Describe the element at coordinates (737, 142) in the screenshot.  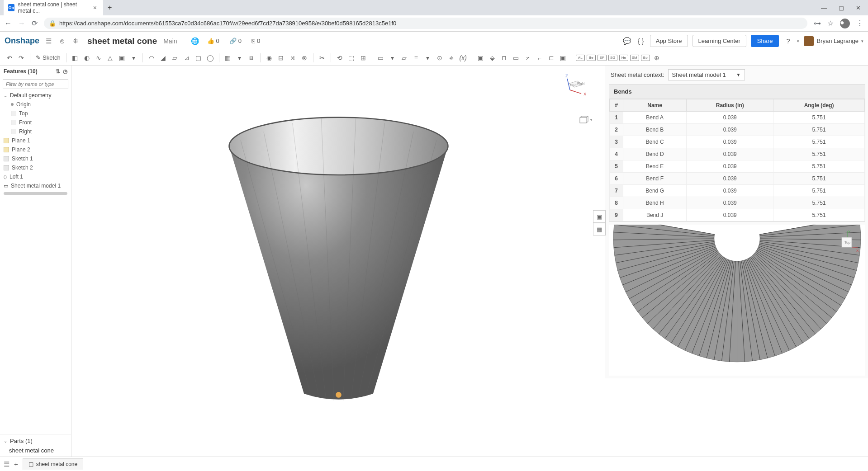
I see `table-row: 3Bend C0.0395.751` at that location.